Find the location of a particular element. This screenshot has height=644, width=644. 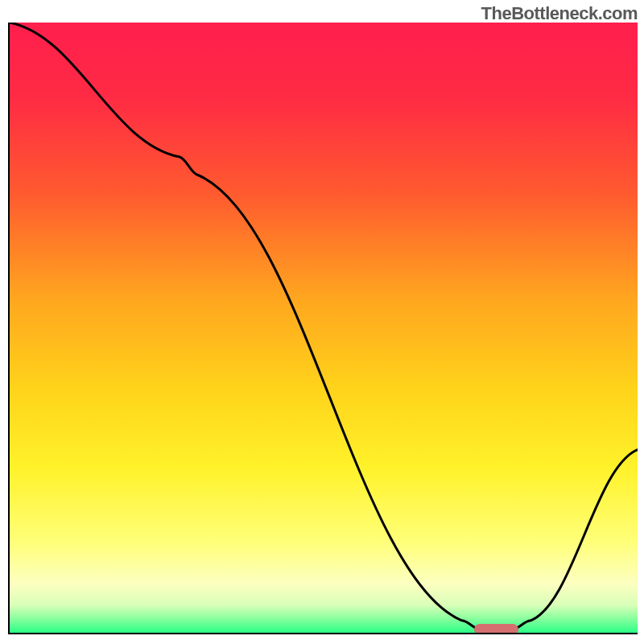

watermark-text: TheBottleneck.com is located at coordinates (559, 14).